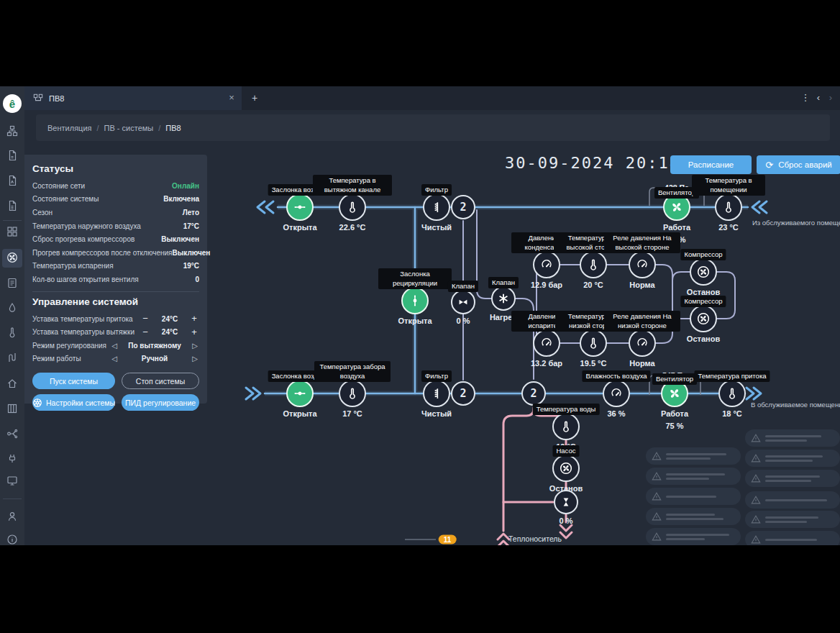  I want to click on refresh-icon: ⟳, so click(770, 165).